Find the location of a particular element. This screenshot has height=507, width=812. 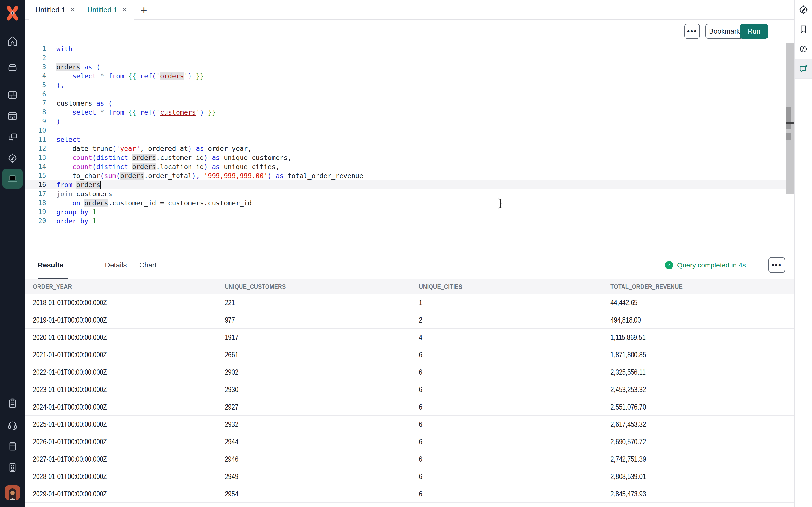

table-cell: 2949 is located at coordinates (233, 476).